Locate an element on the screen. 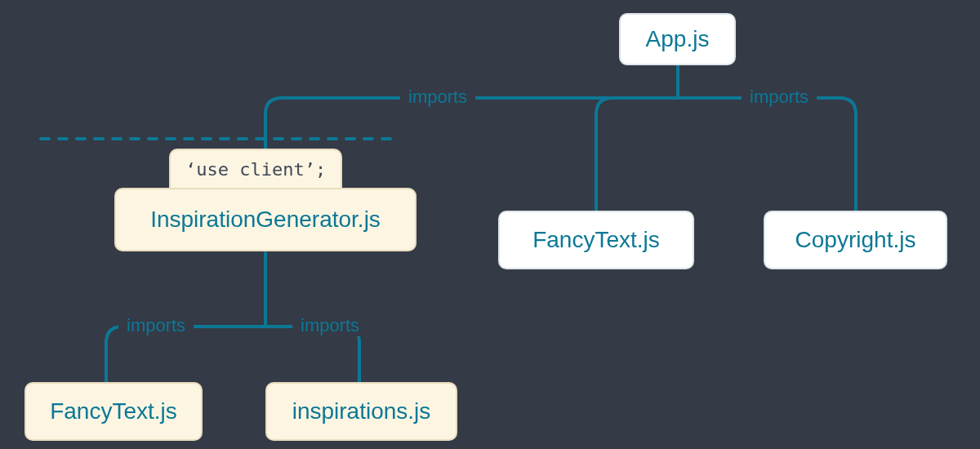 The image size is (980, 449). edge-label-ig-fancytext: imports is located at coordinates (156, 326).